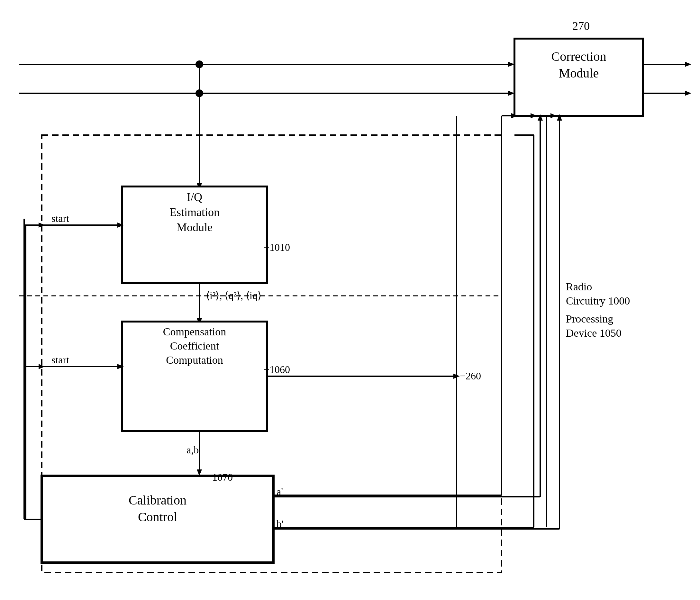  Describe the element at coordinates (594, 326) in the screenshot. I see `processing-device-label: ProcessingDevice 1050` at that location.